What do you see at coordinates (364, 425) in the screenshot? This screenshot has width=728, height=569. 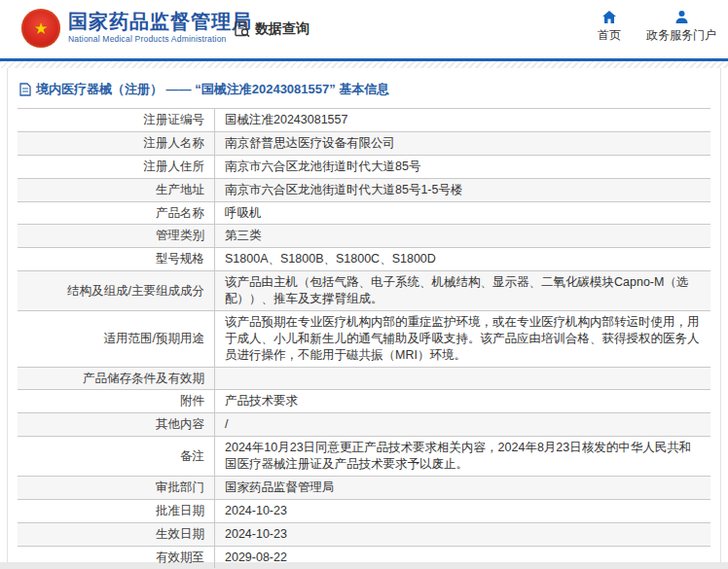 I see `table-row: ● 其他内容 /` at bounding box center [364, 425].